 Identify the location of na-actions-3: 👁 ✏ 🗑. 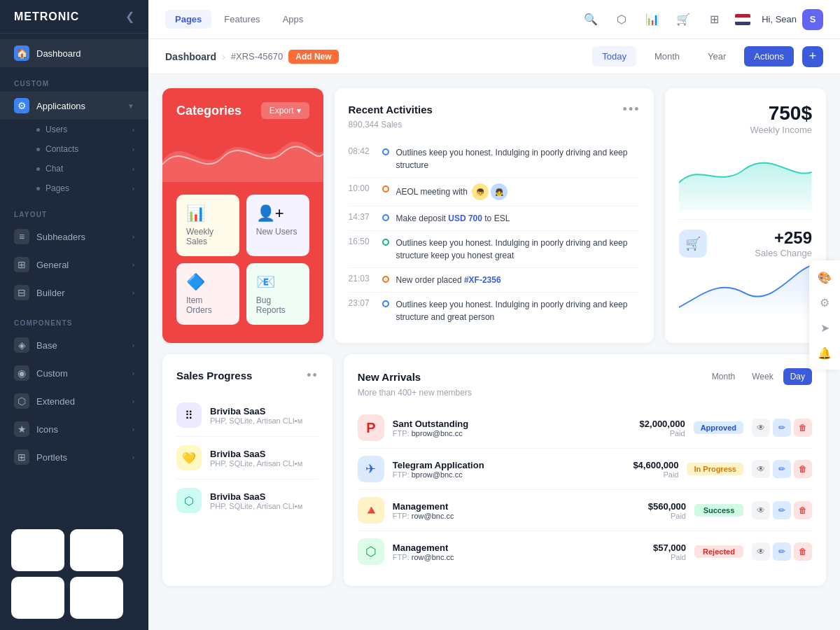
(782, 510).